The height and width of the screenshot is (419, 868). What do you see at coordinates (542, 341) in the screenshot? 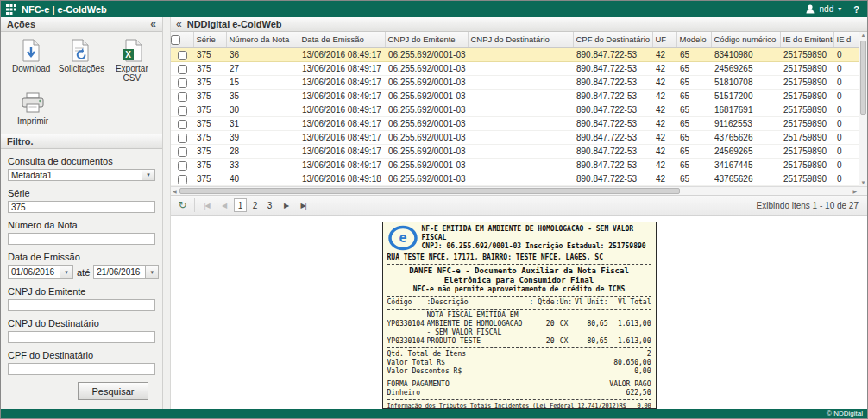
I see `item-qty: 20` at bounding box center [542, 341].